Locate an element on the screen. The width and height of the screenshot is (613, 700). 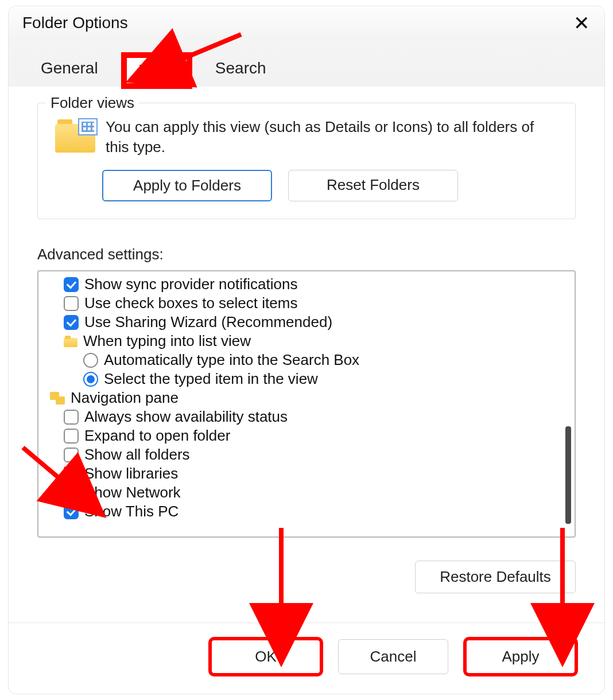
checkbox-nav-showall is located at coordinates (71, 455).